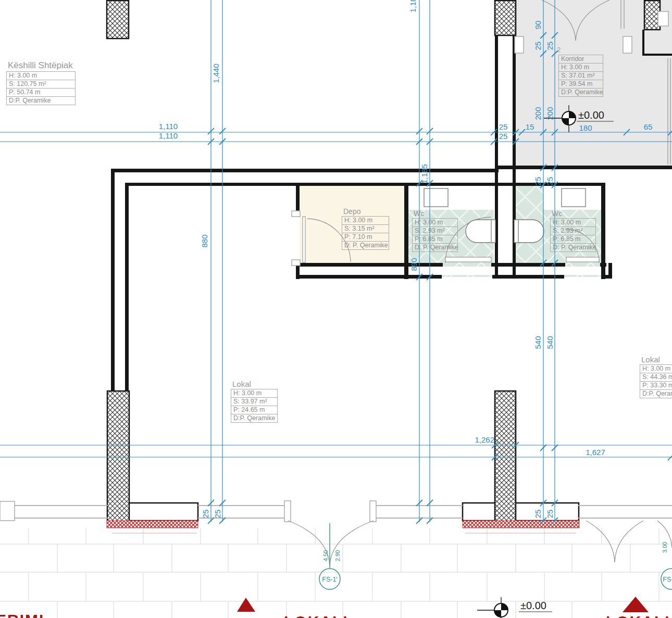 This screenshot has width=672, height=618. I want to click on room-stat-row: S: 120.75 m², so click(41, 84).